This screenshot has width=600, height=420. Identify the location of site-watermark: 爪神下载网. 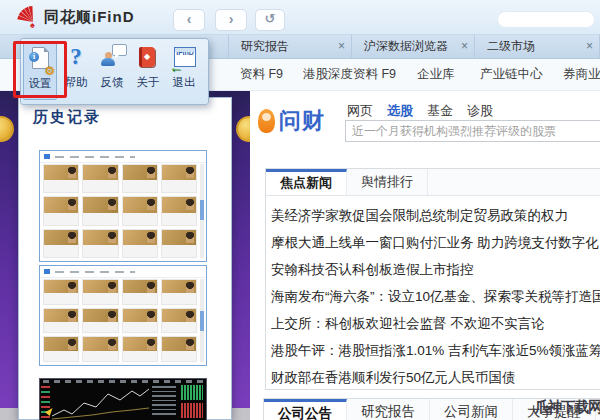
(567, 408).